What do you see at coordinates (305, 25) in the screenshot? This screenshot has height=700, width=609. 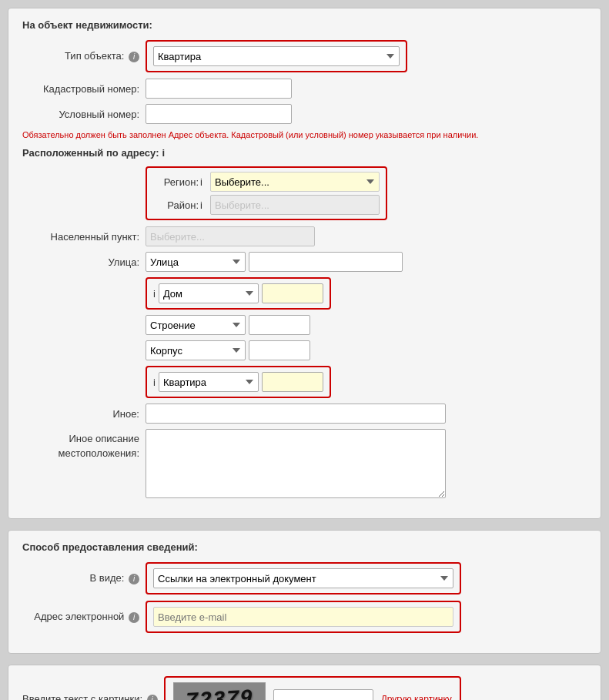 I see `section1-title: На объект недвижимости:` at bounding box center [305, 25].